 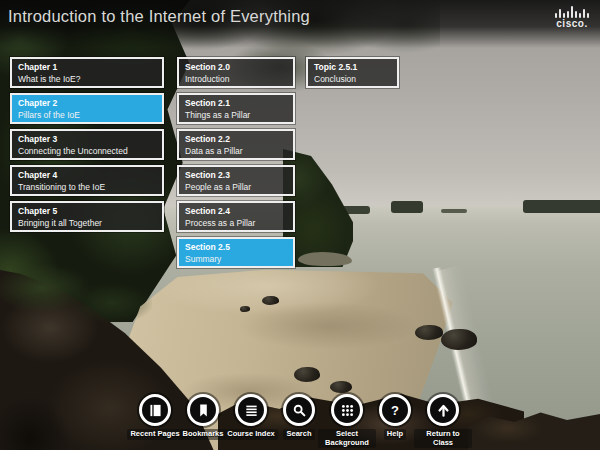 What do you see at coordinates (236, 72) in the screenshot?
I see `section-2-0-button: Section 2.0 Introduction` at bounding box center [236, 72].